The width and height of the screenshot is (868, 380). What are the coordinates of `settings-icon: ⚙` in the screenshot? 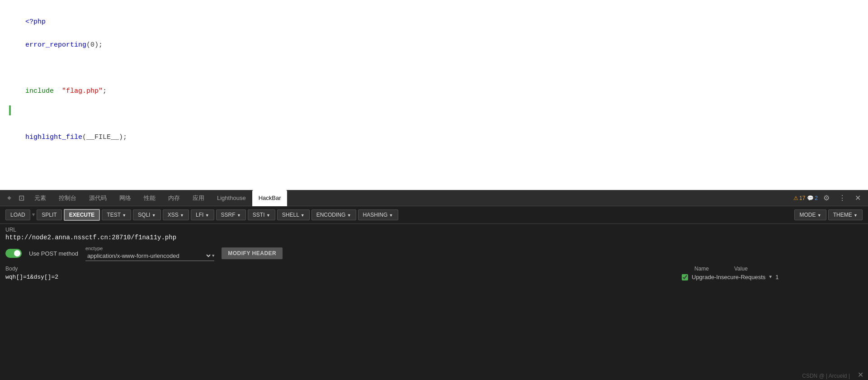 It's located at (826, 198).